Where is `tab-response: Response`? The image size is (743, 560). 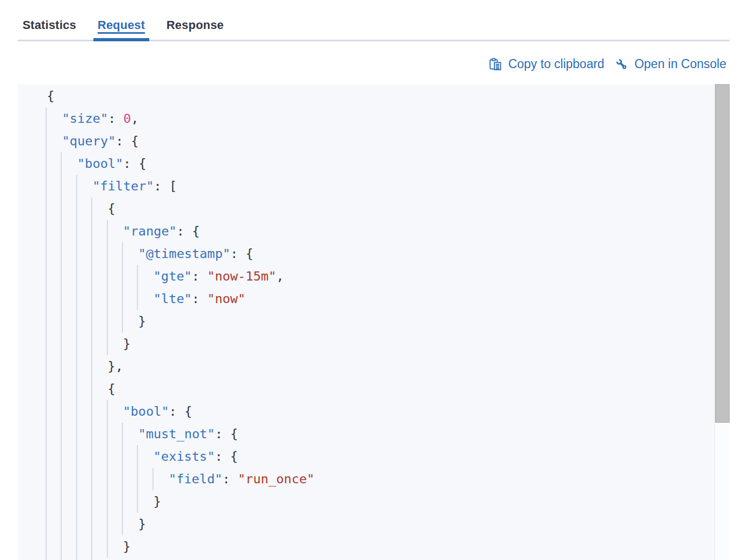 tab-response: Response is located at coordinates (195, 22).